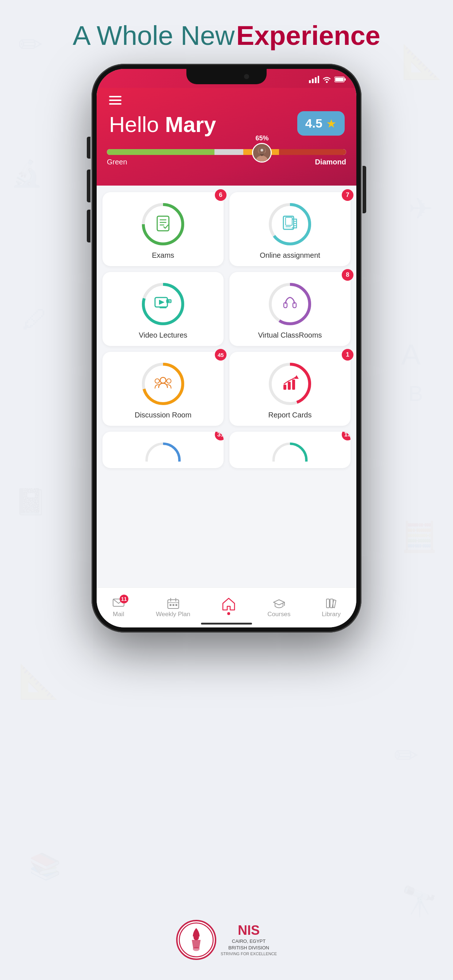  I want to click on page-header: A Whole New Experience, so click(226, 36).